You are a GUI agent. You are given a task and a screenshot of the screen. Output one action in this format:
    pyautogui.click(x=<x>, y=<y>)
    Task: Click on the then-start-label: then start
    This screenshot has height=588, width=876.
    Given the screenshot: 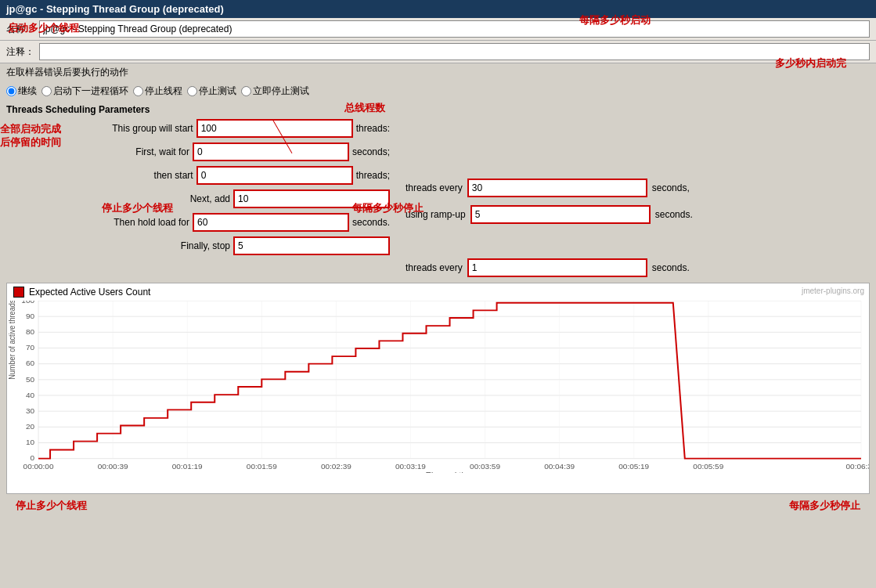 What is the action you would take?
    pyautogui.click(x=174, y=175)
    